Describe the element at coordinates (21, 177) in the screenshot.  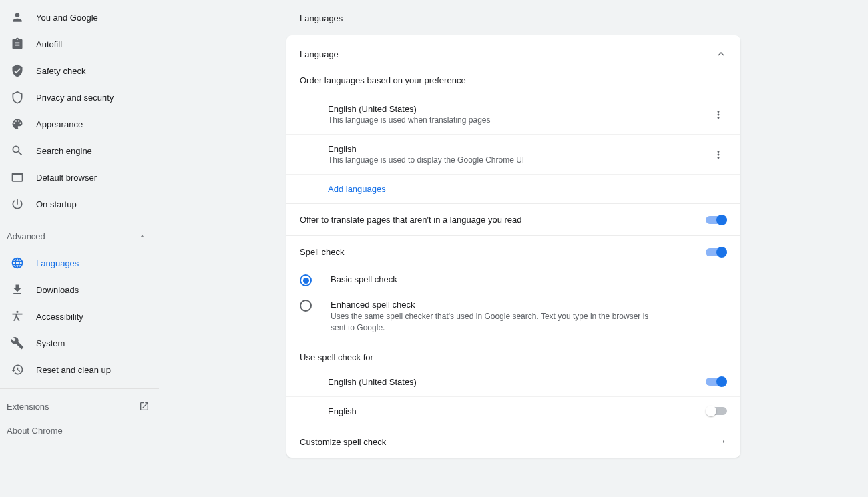
I see `window-icon` at that location.